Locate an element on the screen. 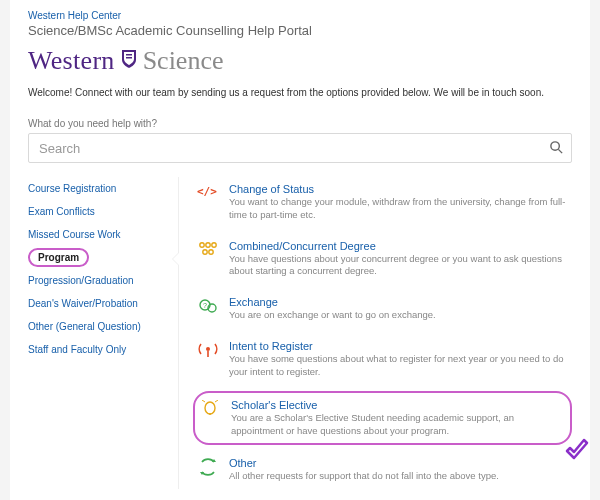  option-exchange: ? ExchangeYou are on exchange or want to… is located at coordinates (382, 309).